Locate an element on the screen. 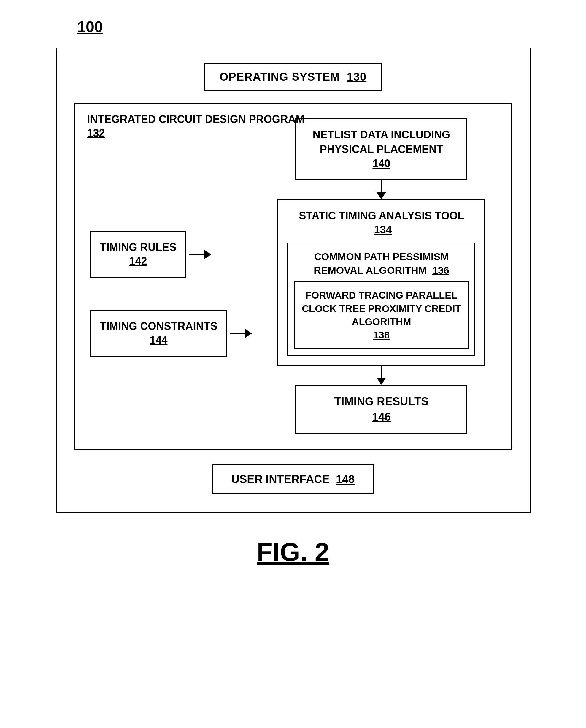  ft-label: FORWARD TRACING PARALLEL CLOCK TREE PROX… is located at coordinates (381, 309).